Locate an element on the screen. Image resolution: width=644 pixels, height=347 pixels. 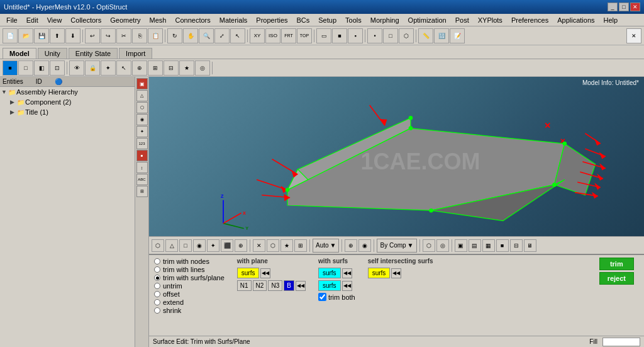
menu-xyplots: XYPlots is located at coordinates (491, 20).